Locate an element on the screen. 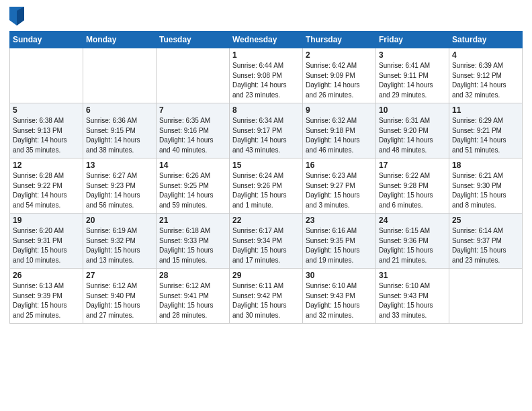 Image resolution: width=532 pixels, height=411 pixels. header is located at coordinates (266, 16).